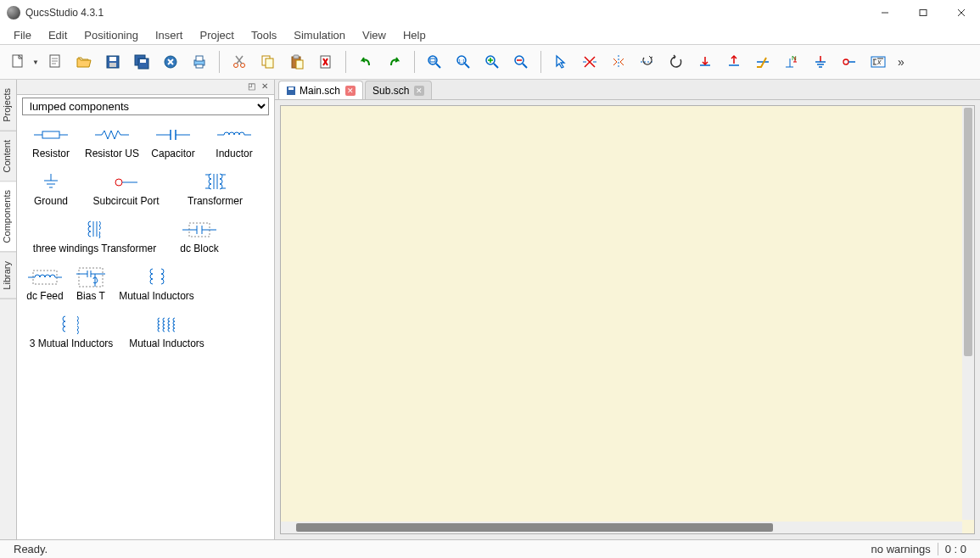 This screenshot has height=558, width=980. Describe the element at coordinates (291, 91) in the screenshot. I see `disk-icon` at that location.